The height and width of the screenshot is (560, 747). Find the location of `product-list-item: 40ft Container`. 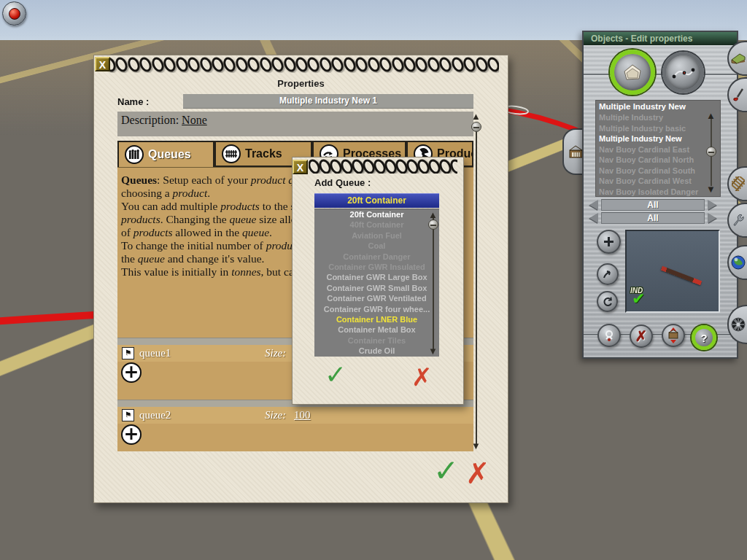

product-list-item: 40ft Container is located at coordinates (376, 225).